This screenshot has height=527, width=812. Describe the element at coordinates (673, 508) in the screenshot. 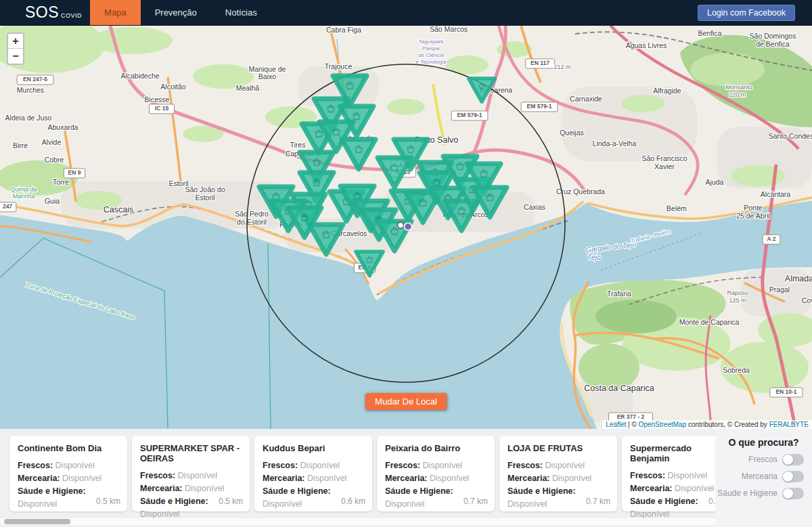

I see `availability-row: Sáude e Higiene: Disponível` at that location.